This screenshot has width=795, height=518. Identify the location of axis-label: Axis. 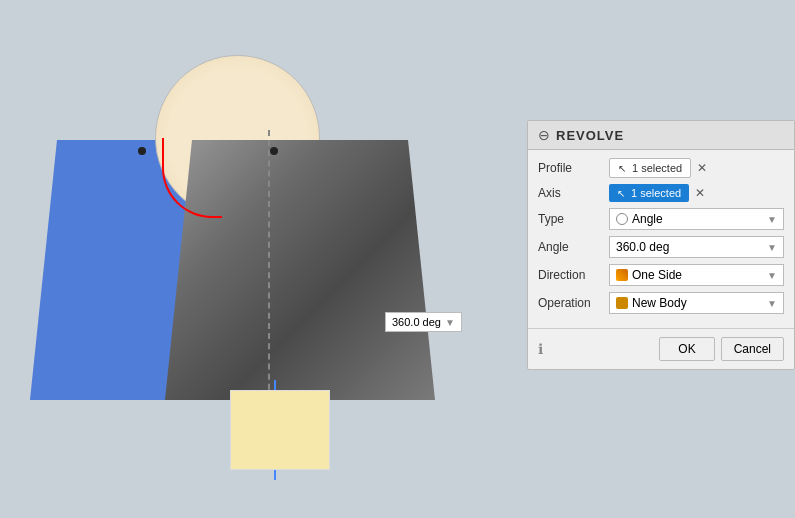
(570, 193).